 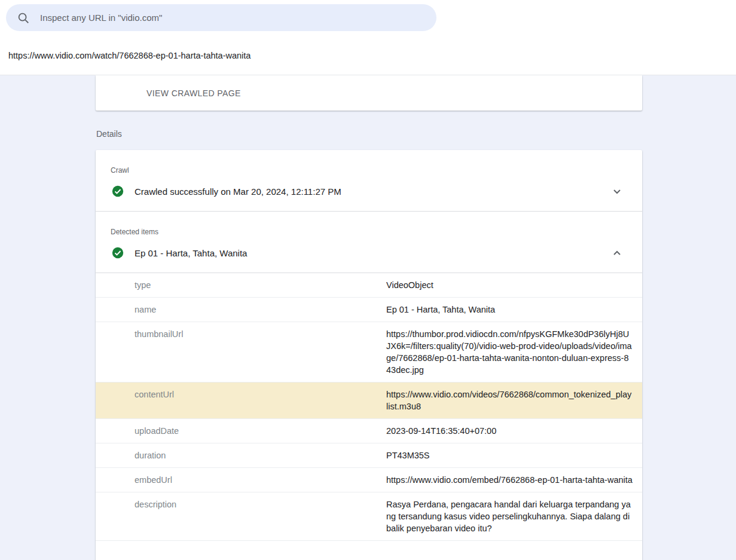 What do you see at coordinates (509, 400) in the screenshot?
I see `property-value: https://www.vidio.com/videos/7662868/com…` at bounding box center [509, 400].